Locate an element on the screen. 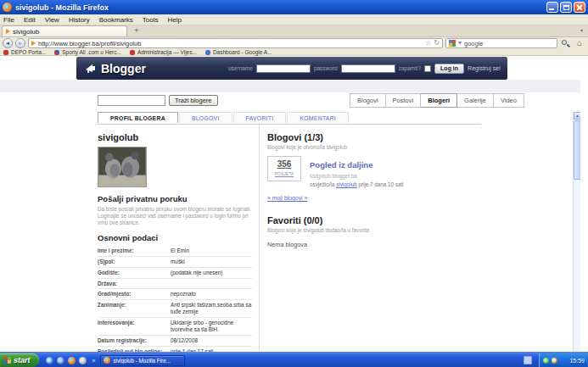  menu-tools: Tools is located at coordinates (151, 20).